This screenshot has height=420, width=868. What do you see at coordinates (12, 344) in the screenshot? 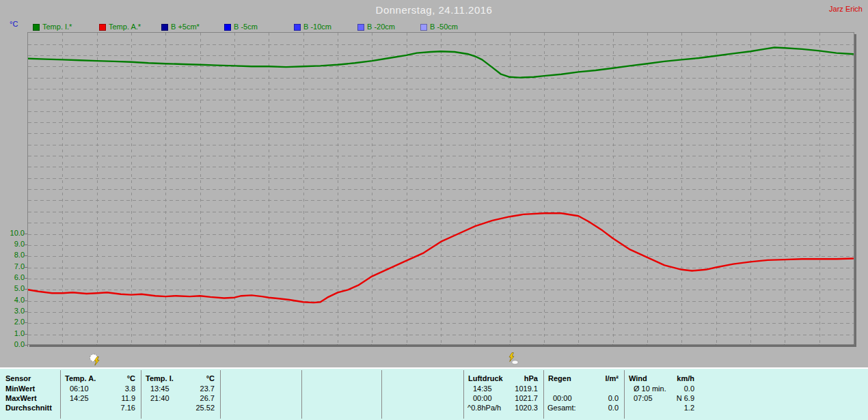
I see `y-tick-label: 0.0` at bounding box center [12, 344].